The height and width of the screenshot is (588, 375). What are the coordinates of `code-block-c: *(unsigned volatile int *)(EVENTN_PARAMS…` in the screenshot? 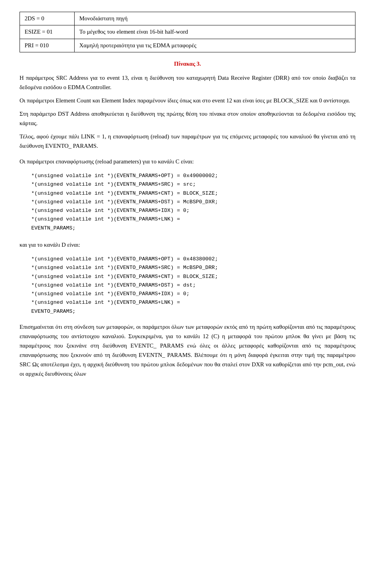 It's located at (193, 202).